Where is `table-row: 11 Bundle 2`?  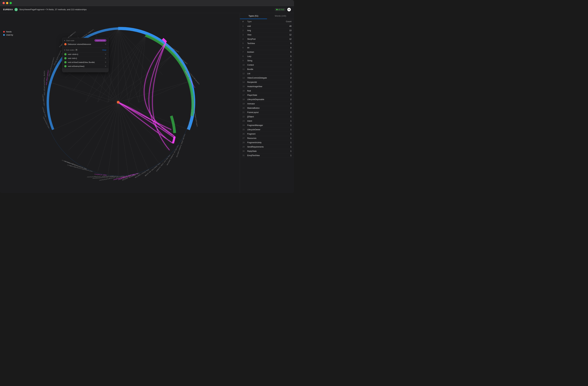
table-row: 11 Bundle 2 is located at coordinates (267, 69).